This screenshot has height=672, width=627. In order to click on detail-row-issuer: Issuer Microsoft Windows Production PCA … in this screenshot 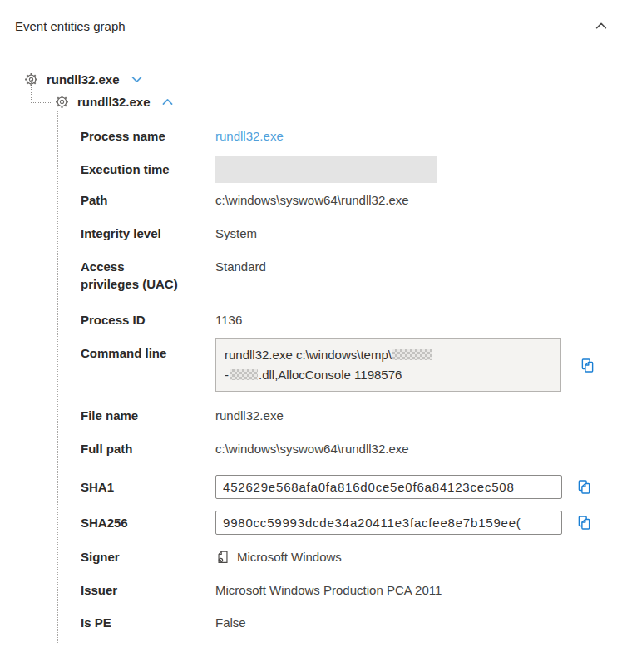, I will do `click(354, 590)`.